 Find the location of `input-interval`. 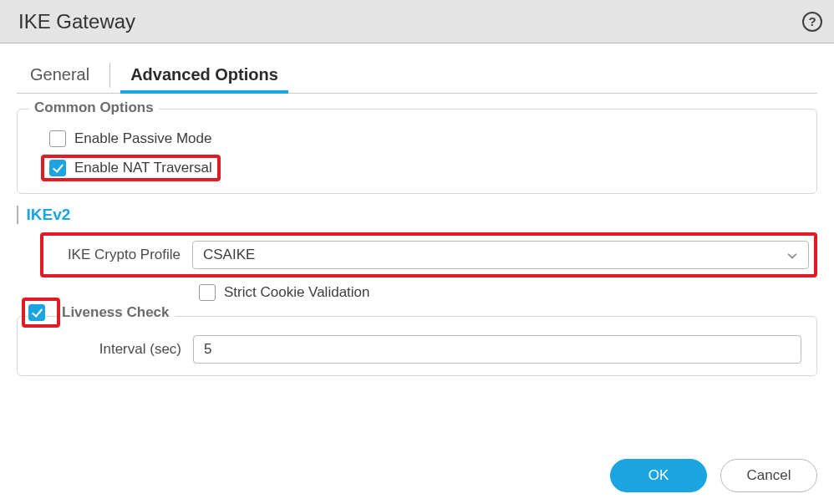

input-interval is located at coordinates (497, 349).